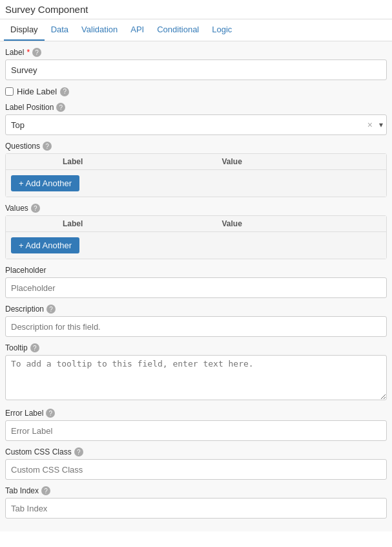 The width and height of the screenshot is (392, 547). I want to click on questions-help-icon: ?, so click(47, 146).